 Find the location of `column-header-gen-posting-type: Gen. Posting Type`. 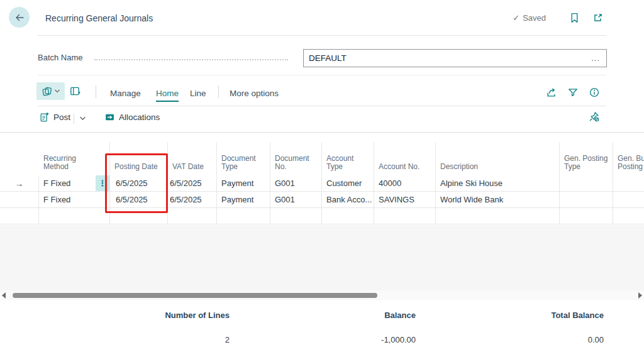

column-header-gen-posting-type: Gen. Posting Type is located at coordinates (586, 154).